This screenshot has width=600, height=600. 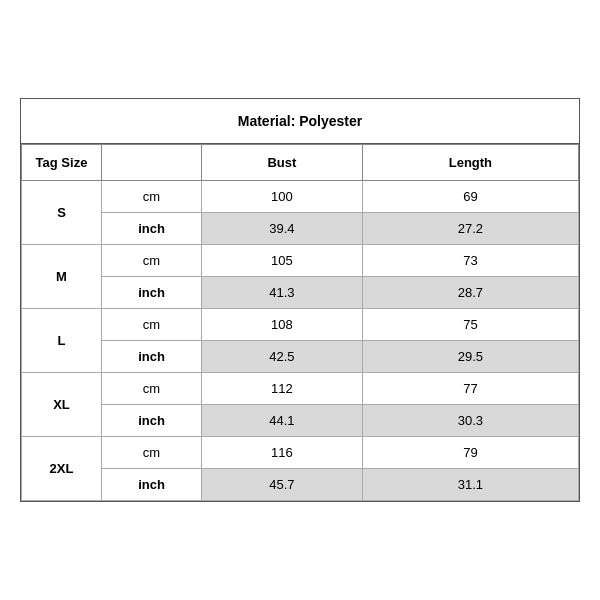 I want to click on bust-cm: 105, so click(x=282, y=261).